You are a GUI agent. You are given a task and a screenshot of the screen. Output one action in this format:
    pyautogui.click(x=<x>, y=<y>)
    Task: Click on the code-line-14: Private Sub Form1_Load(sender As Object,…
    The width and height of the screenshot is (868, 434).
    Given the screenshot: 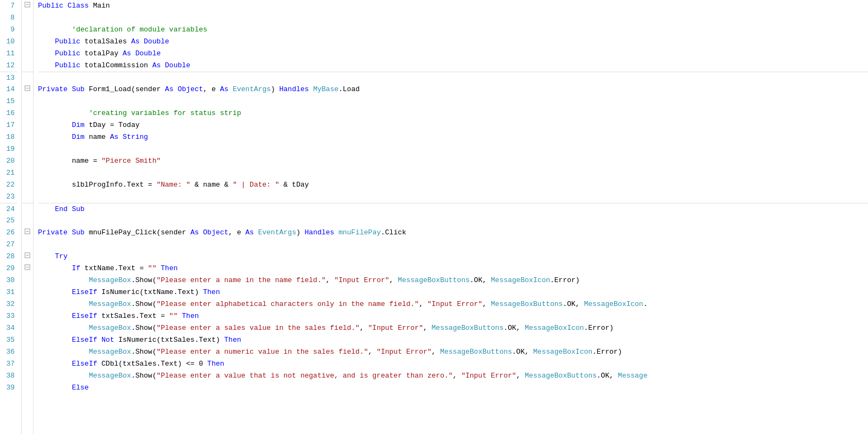 What is the action you would take?
    pyautogui.click(x=453, y=90)
    